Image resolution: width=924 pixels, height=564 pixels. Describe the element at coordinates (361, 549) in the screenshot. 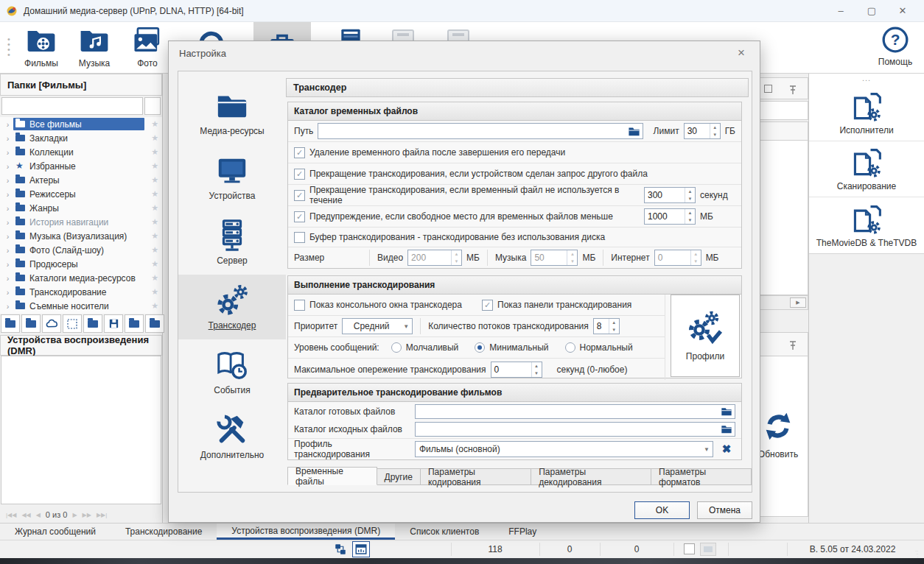

I see `status-panel-button` at that location.